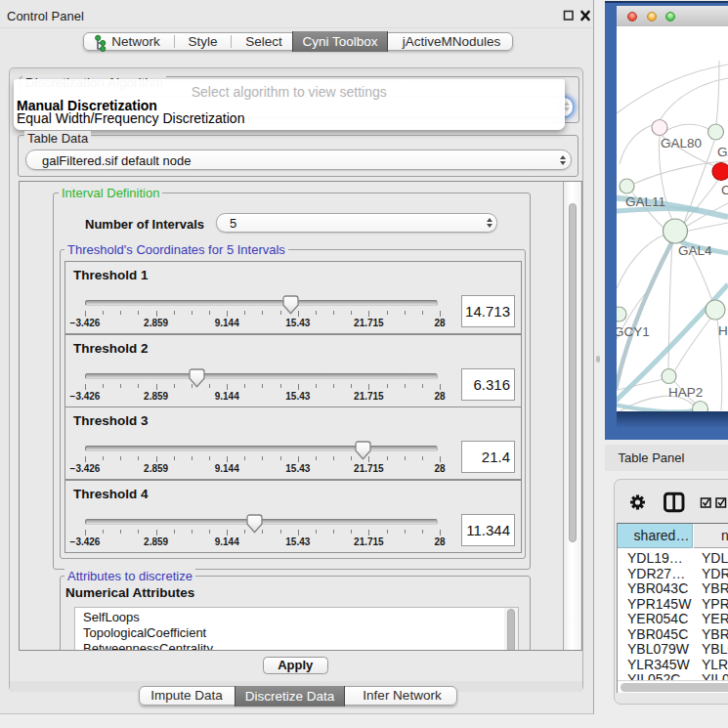 This screenshot has width=728, height=728. I want to click on svg-text: GAL4, so click(696, 250).